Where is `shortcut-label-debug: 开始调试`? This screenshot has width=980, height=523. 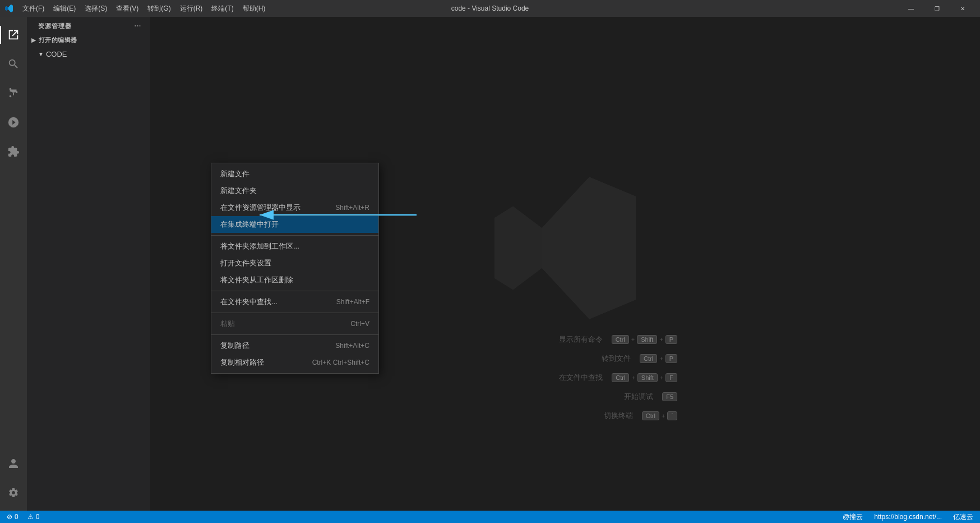 shortcut-label-debug: 开始调试 is located at coordinates (553, 397).